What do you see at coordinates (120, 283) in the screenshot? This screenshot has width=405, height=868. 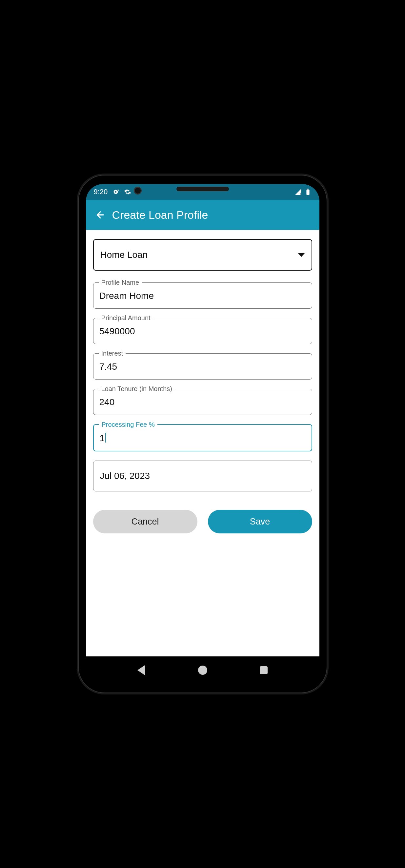 I see `profile-name-label: Profile Name` at bounding box center [120, 283].